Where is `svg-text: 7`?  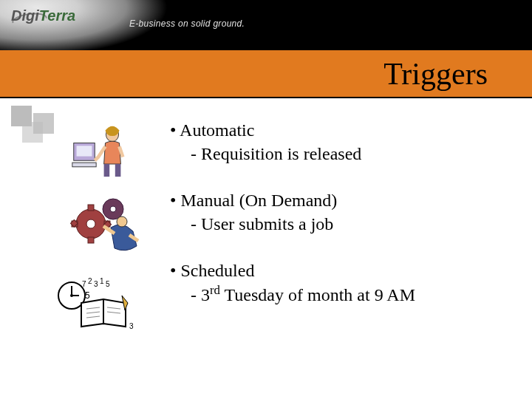 svg-text: 7 is located at coordinates (84, 284).